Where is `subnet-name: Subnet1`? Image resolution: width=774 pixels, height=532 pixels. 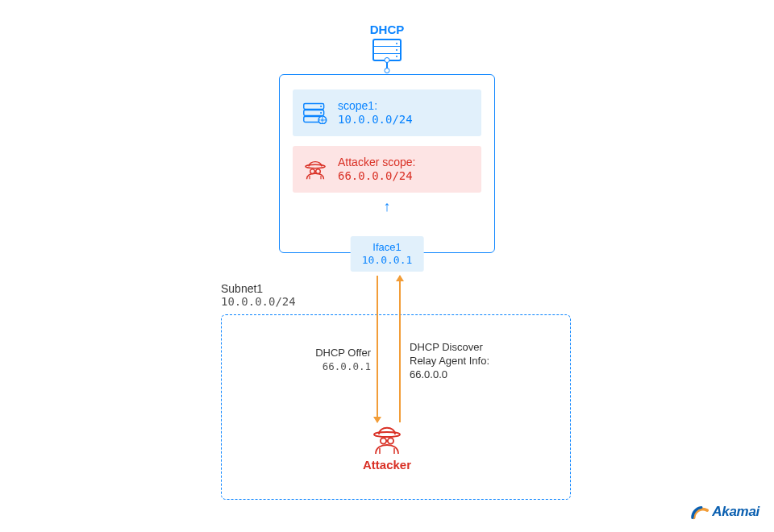 subnet-name: Subnet1 is located at coordinates (258, 289).